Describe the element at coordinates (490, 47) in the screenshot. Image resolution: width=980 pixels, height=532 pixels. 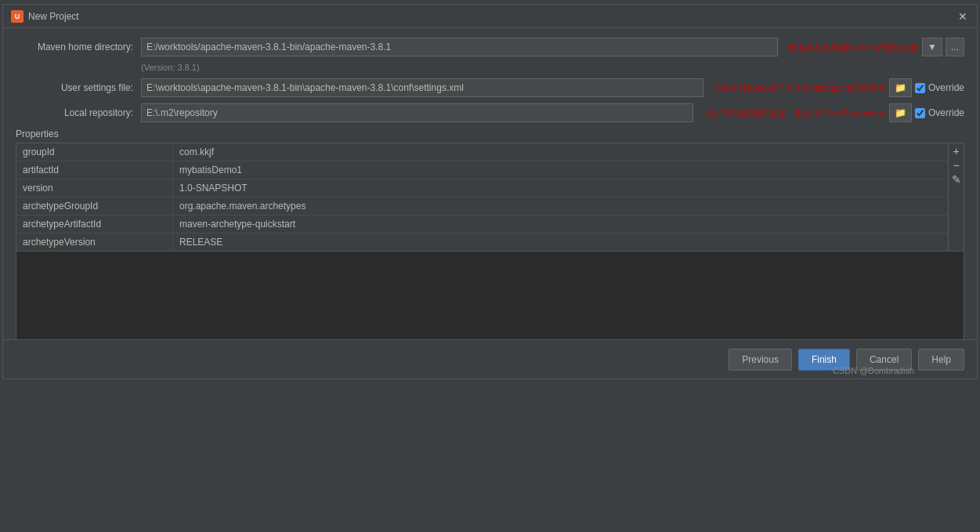
I see `maven-home-row: Maven home directory: 使用正在使用的maven 的默认位置…` at that location.